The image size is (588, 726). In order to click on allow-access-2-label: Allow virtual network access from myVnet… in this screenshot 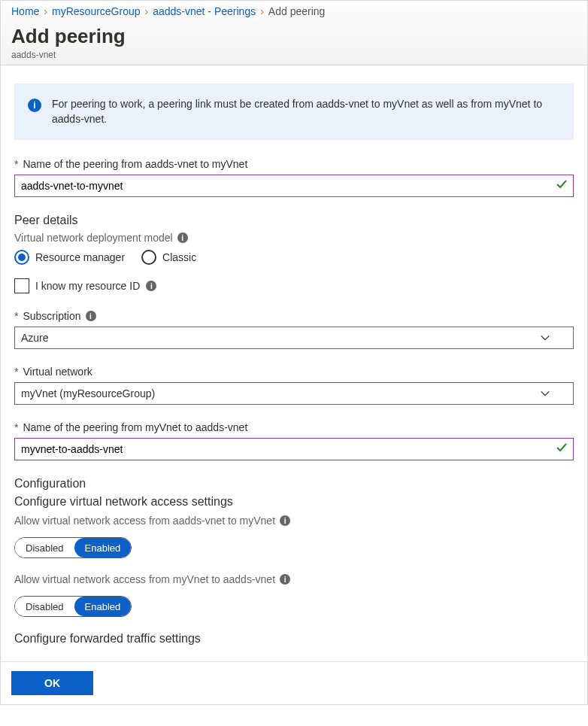, I will do `click(144, 579)`.